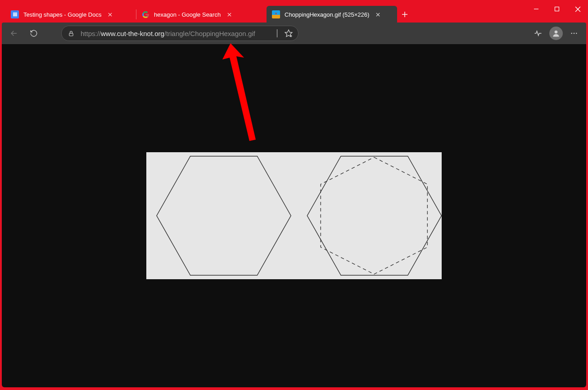  I want to click on window-minimize-button, so click(536, 9).